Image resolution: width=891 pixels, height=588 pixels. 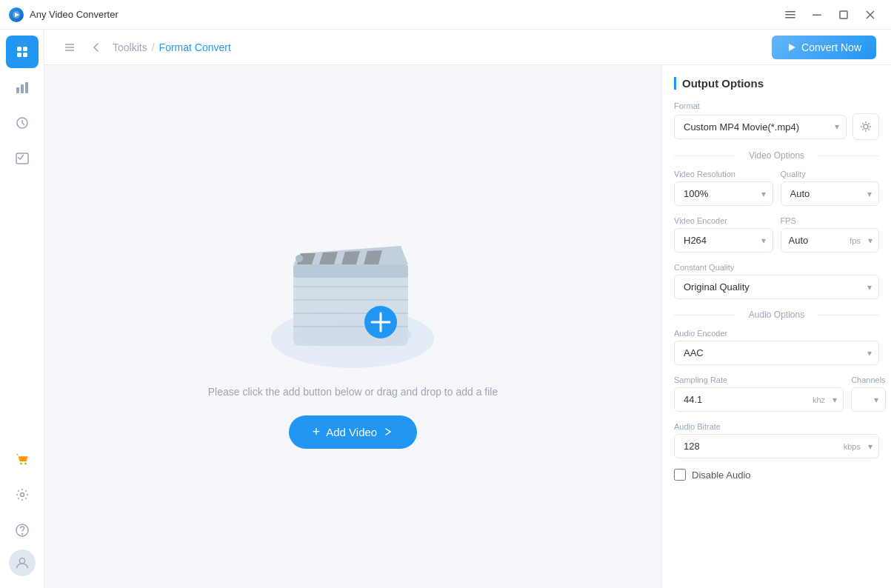 I want to click on format-label: Format, so click(x=776, y=106).